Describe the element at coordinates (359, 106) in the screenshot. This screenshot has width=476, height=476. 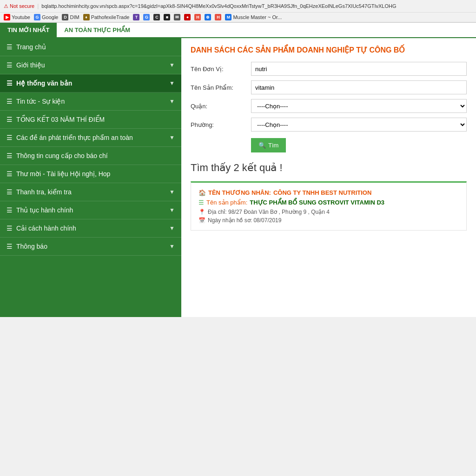
I see `quan-select: ----Chọn----` at that location.